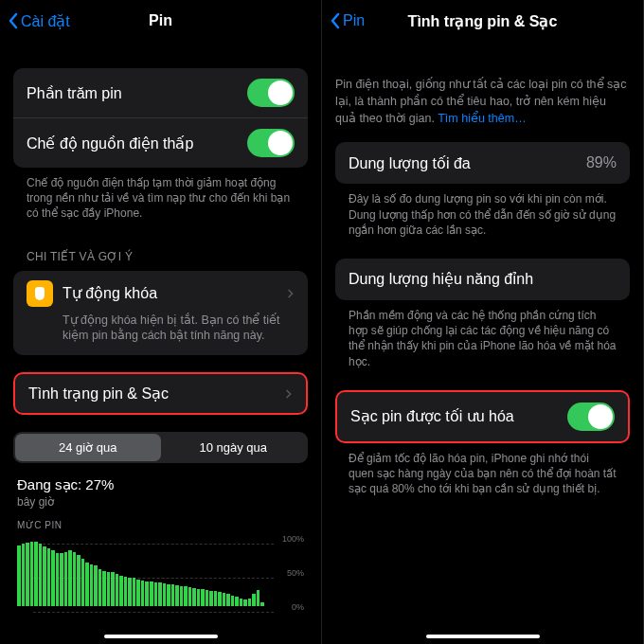 The image size is (644, 644). Describe the element at coordinates (295, 573) in the screenshot. I see `tick-50: 50%` at that location.